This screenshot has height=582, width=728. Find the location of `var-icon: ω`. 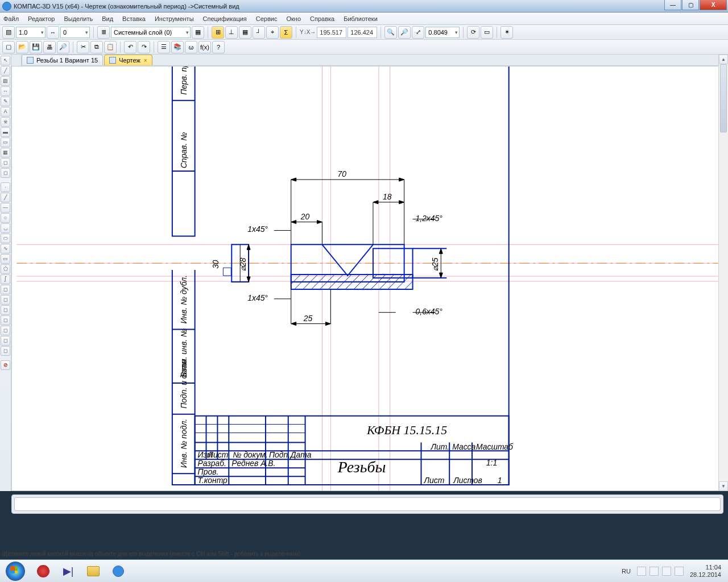

var-icon: ω is located at coordinates (191, 47).